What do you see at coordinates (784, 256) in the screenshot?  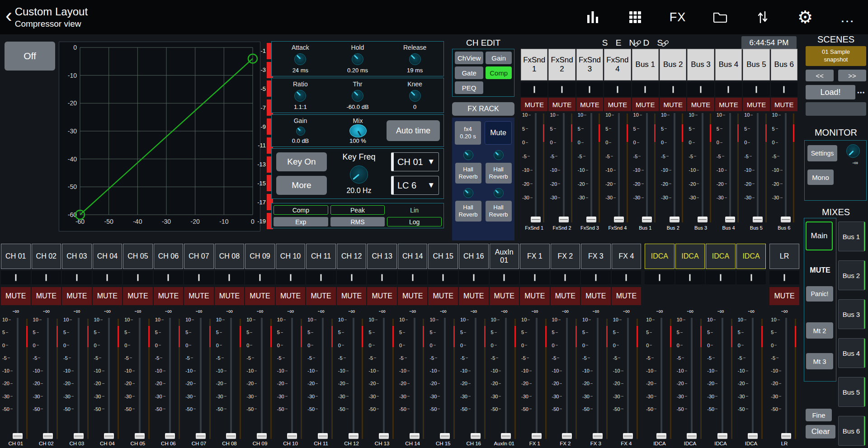 I see `channel-name: LR` at bounding box center [784, 256].